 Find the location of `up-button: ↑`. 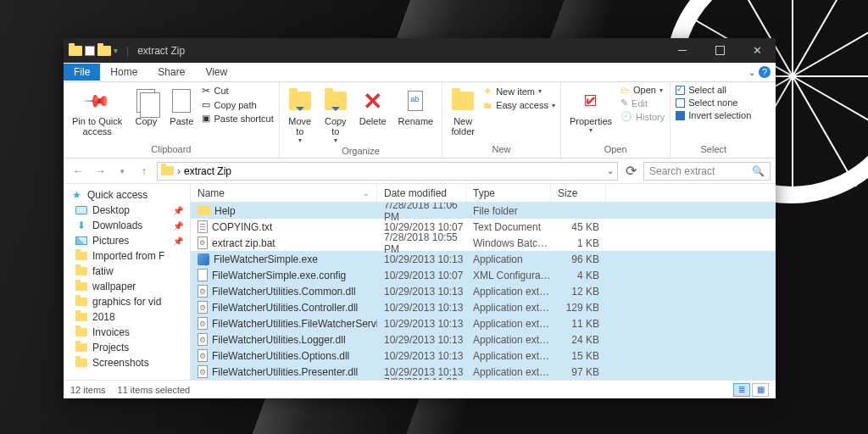

up-button: ↑ is located at coordinates (144, 171).